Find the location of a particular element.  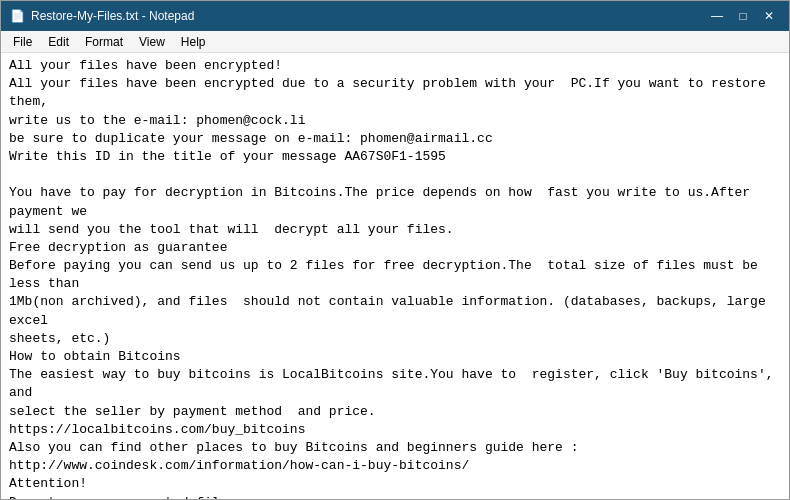

maximize-button: □ is located at coordinates (743, 16).